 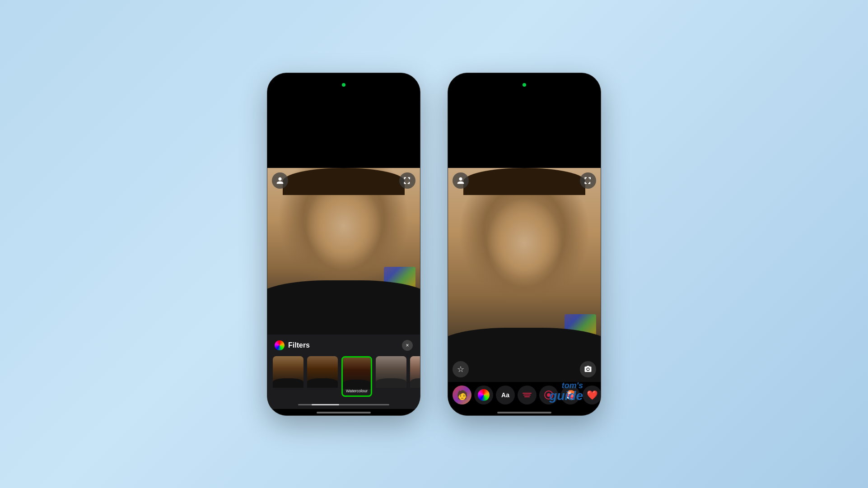 What do you see at coordinates (344, 412) in the screenshot?
I see `home-indicator-left` at bounding box center [344, 412].